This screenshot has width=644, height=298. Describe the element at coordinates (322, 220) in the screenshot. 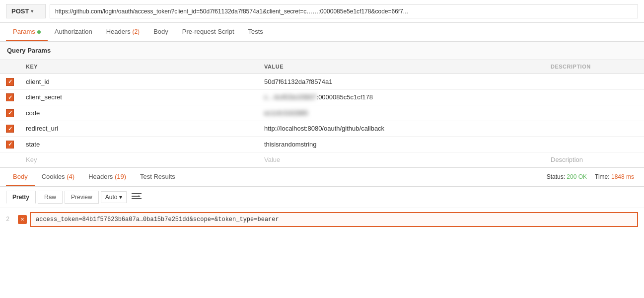

I see `response-line-1: 2 ✕ access_token=84b1f57623b6a07a…​​​​​0…` at that location.